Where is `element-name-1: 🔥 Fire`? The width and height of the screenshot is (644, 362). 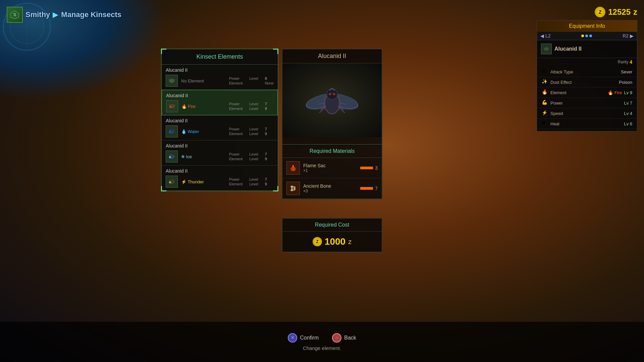
element-name-1: 🔥 Fire is located at coordinates (204, 107).